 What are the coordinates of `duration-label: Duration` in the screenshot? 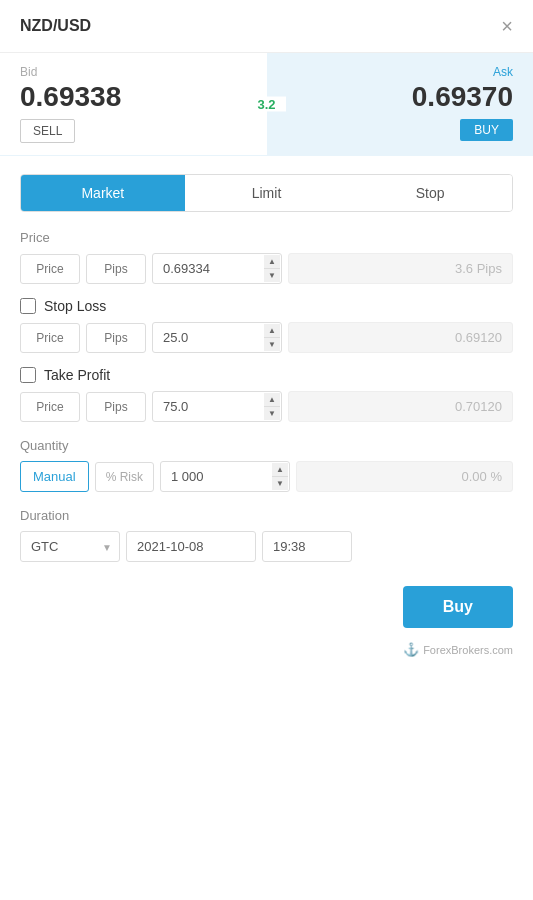 It's located at (266, 516).